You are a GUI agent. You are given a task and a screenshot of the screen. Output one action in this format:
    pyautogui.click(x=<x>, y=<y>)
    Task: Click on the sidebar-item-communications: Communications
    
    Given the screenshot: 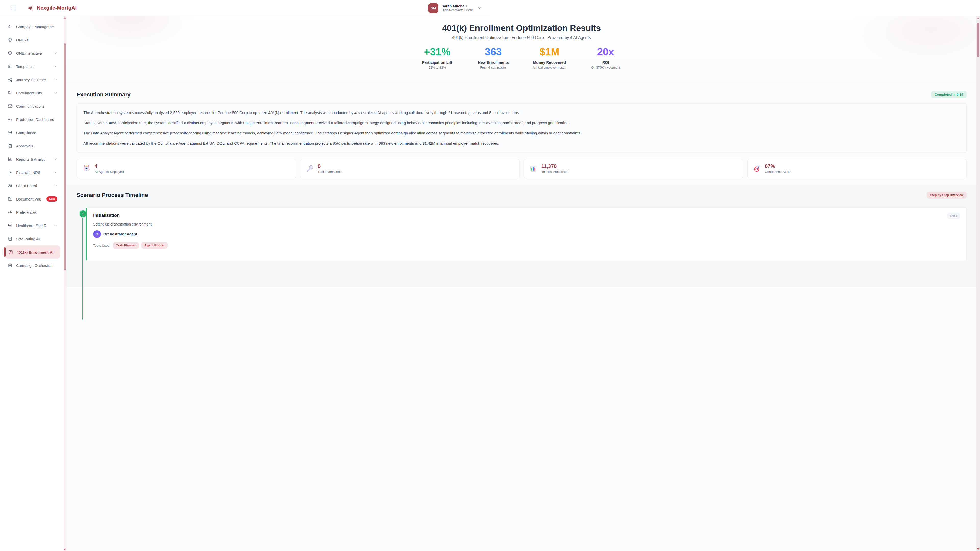 What is the action you would take?
    pyautogui.click(x=33, y=106)
    